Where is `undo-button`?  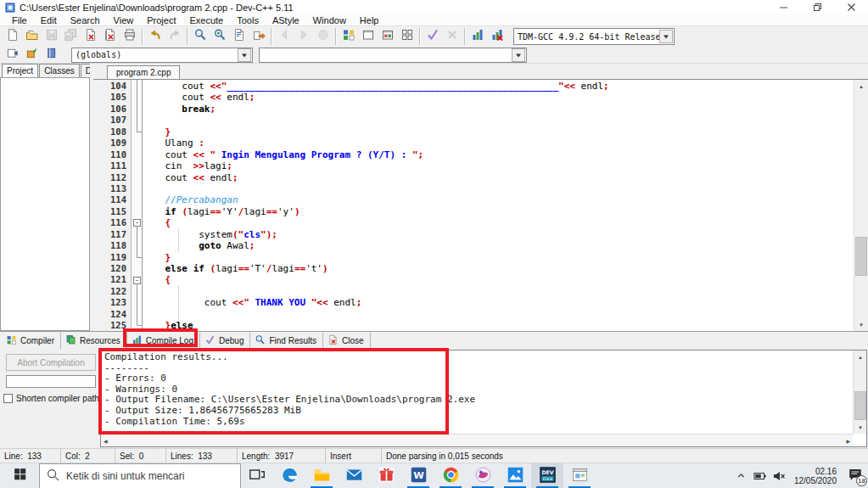
undo-button is located at coordinates (154, 36).